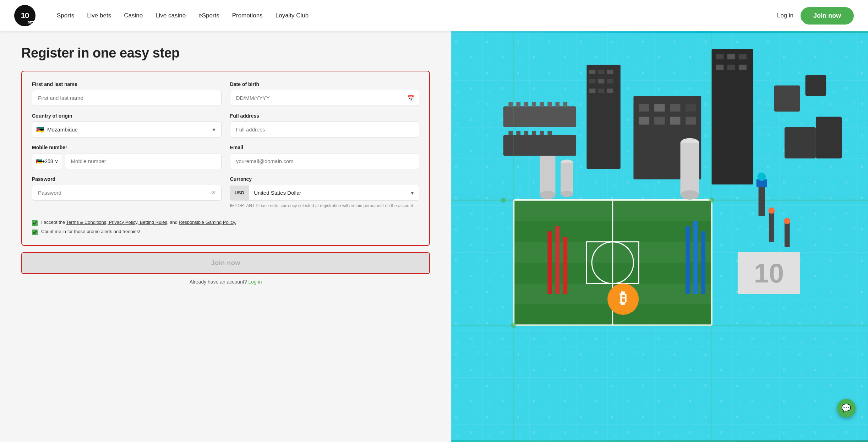 The image size is (868, 442). Describe the element at coordinates (226, 282) in the screenshot. I see `already-account-text: Already have an account? Log in` at that location.